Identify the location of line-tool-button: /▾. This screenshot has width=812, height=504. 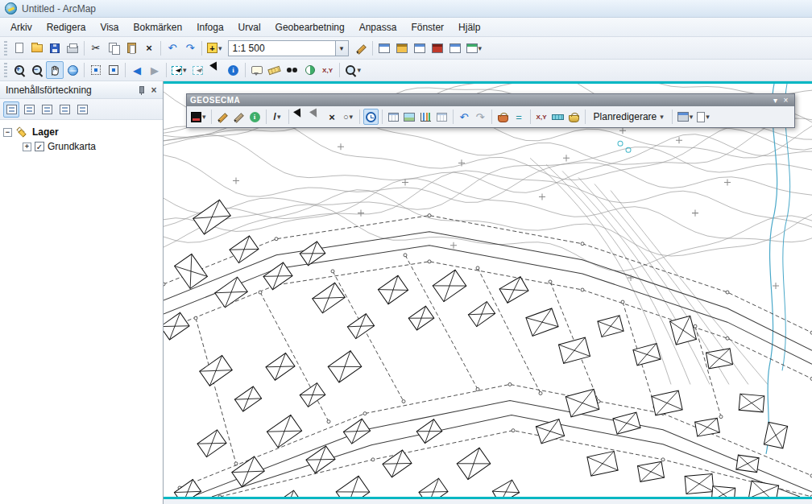
(277, 117).